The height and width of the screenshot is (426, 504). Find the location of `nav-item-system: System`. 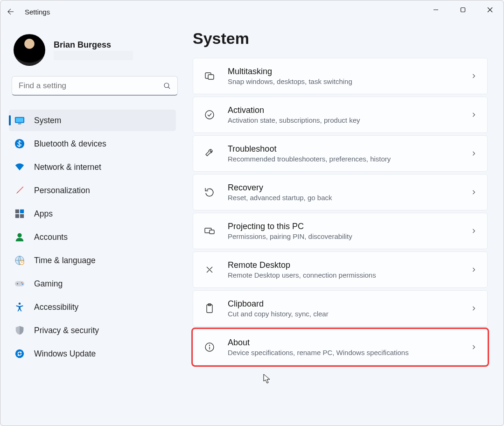

nav-item-system: System is located at coordinates (92, 120).